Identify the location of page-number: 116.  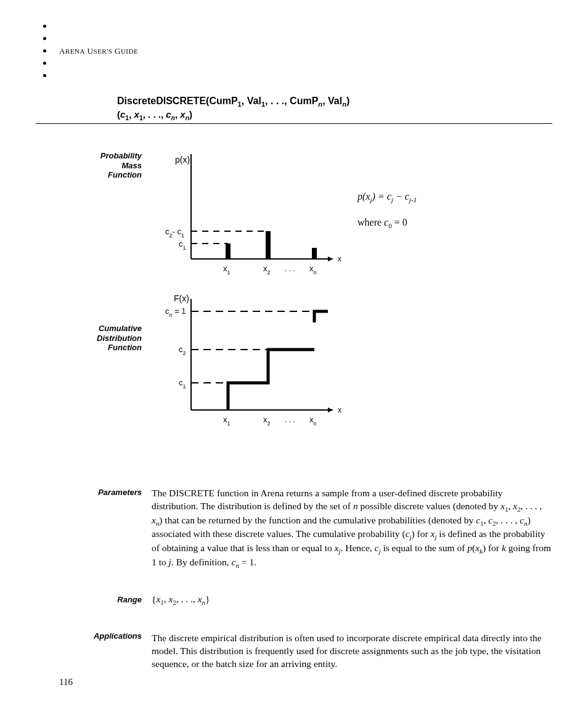
(66, 682).